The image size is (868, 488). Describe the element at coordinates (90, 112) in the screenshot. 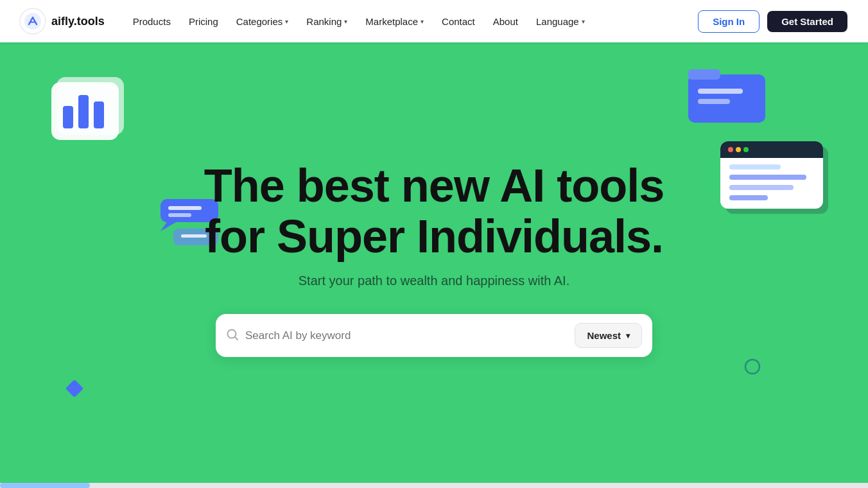

I see `deco-chart-card` at that location.